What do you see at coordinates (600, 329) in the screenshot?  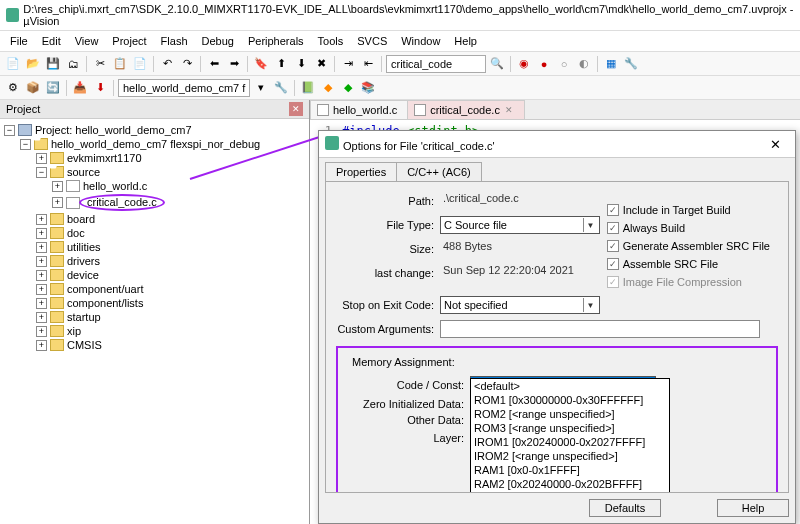 I see `customargs-input` at bounding box center [600, 329].